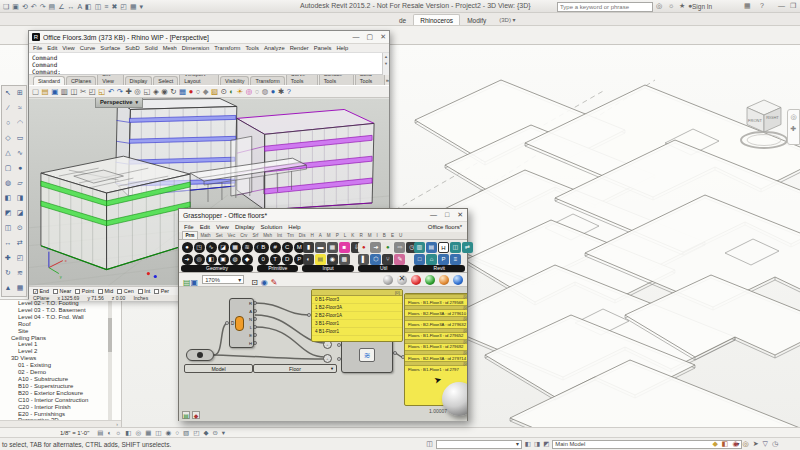 The image size is (800, 450). What do you see at coordinates (332, 368) in the screenshot?
I see `dropdown-arrow-icon: ▼` at bounding box center [332, 368].